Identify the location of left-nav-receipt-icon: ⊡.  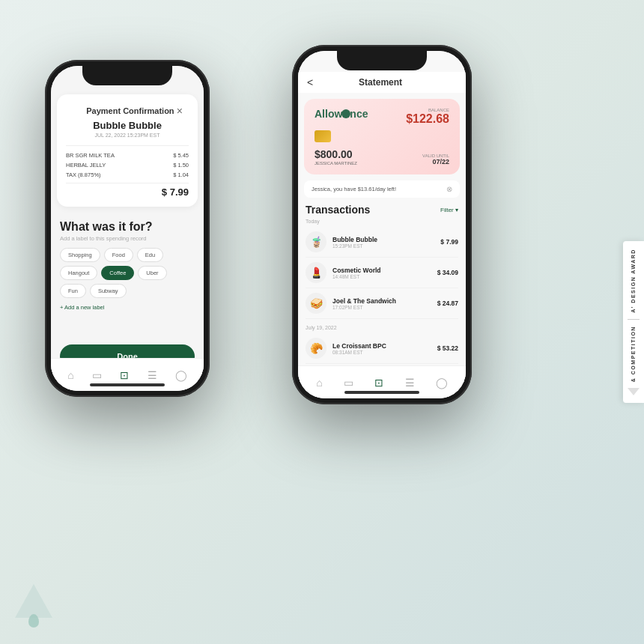
(124, 375).